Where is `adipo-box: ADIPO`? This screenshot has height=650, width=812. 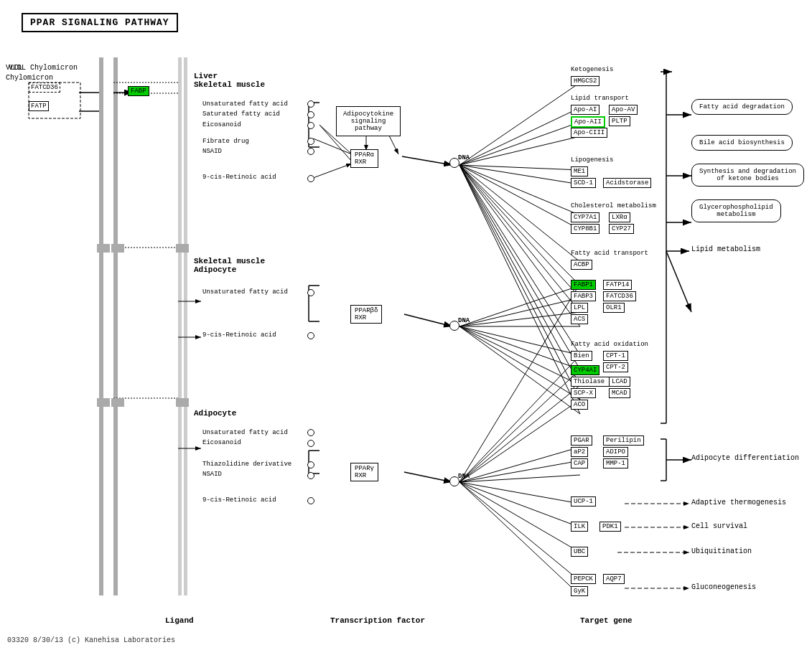
adipo-box: ADIPO is located at coordinates (616, 452).